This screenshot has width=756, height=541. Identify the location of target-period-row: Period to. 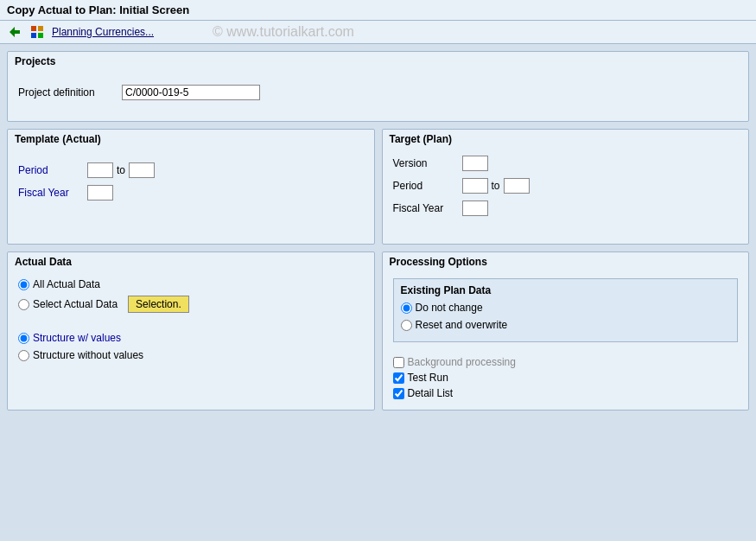
(566, 186).